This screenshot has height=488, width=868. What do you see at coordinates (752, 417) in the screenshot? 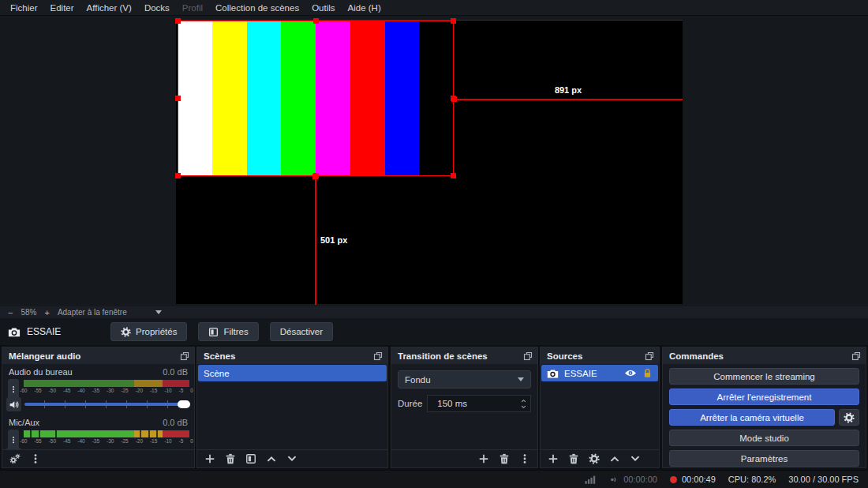
I see `arr-ter-la-cam-ra-virtuelle-button: Arrêter la caméra virtuelle` at bounding box center [752, 417].